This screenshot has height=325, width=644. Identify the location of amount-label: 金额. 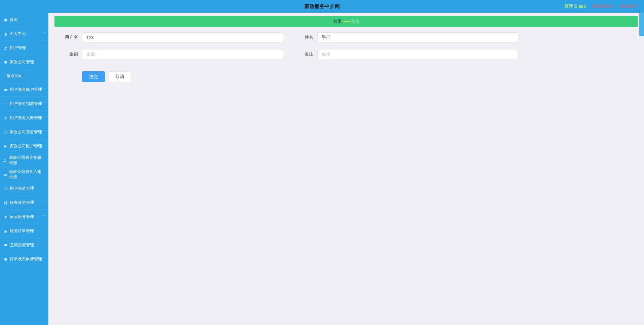
(70, 54).